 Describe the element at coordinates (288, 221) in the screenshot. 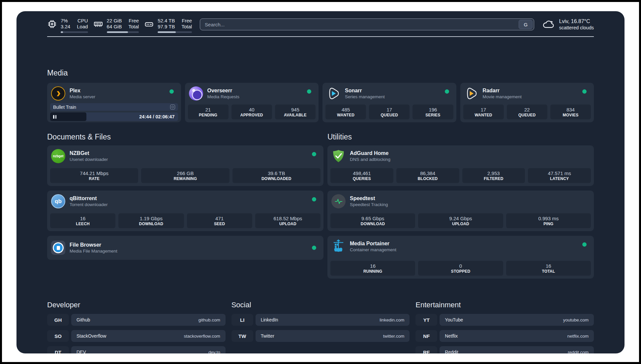

I see `stat-upload: 618.52 MbpsUPLOAD` at that location.